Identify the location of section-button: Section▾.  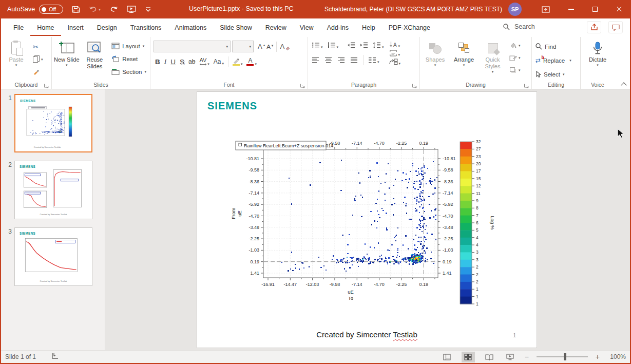
(129, 72).